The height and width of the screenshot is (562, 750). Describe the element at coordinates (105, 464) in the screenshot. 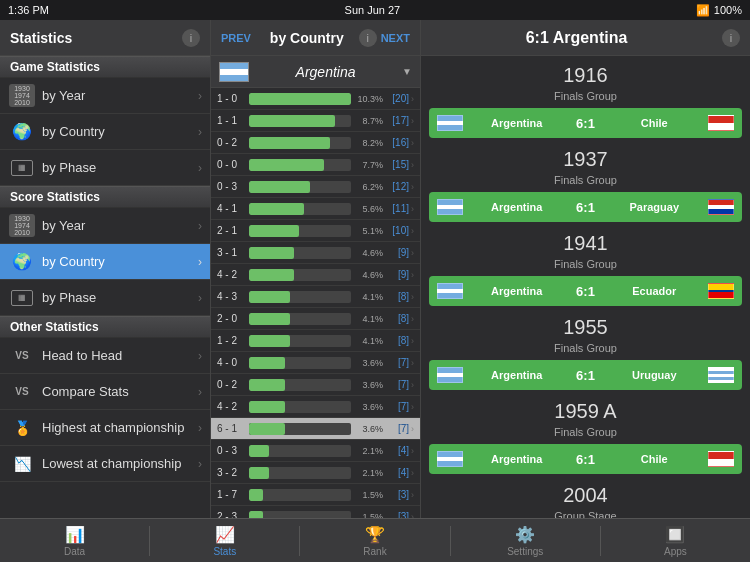

I see `sidebar-item-lowest: 📉 Lowest at championship ›` at that location.